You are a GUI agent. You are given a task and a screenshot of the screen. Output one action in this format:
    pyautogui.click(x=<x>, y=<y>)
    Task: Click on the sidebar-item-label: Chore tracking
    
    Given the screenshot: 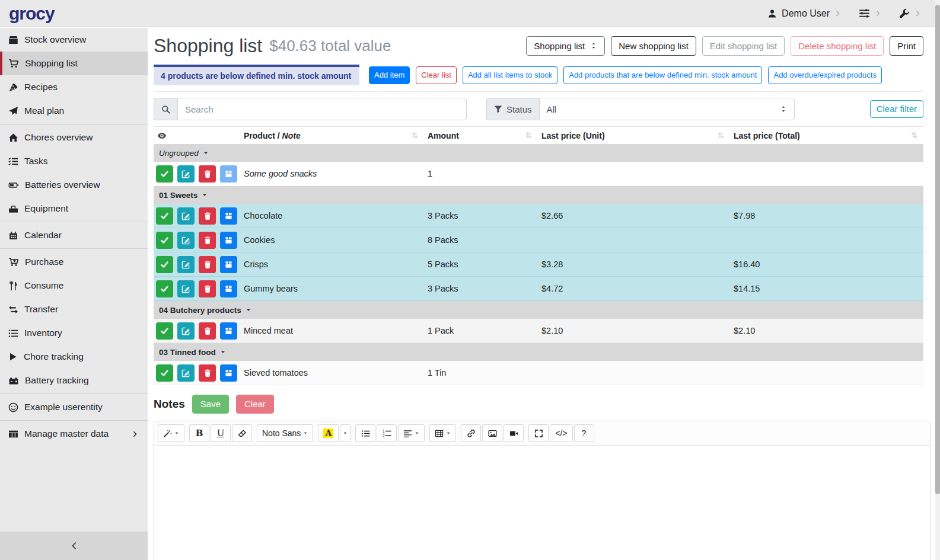 What is the action you would take?
    pyautogui.click(x=53, y=357)
    